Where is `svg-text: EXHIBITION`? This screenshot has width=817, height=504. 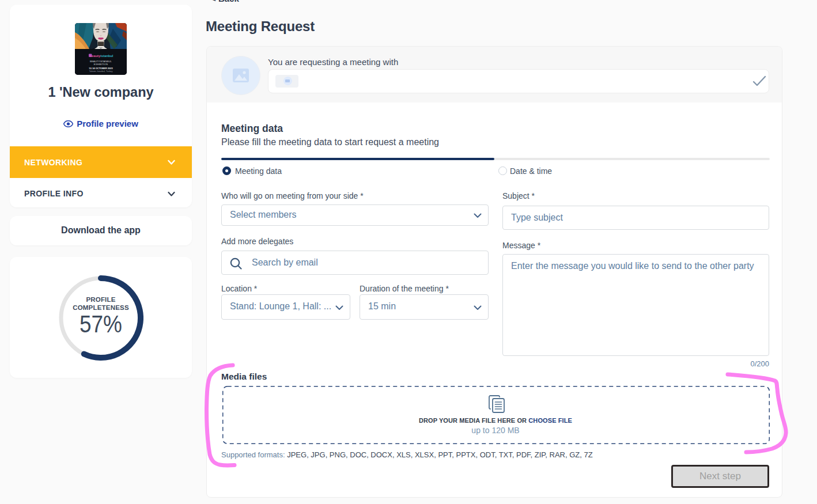
svg-text: EXHIBITION is located at coordinates (101, 65).